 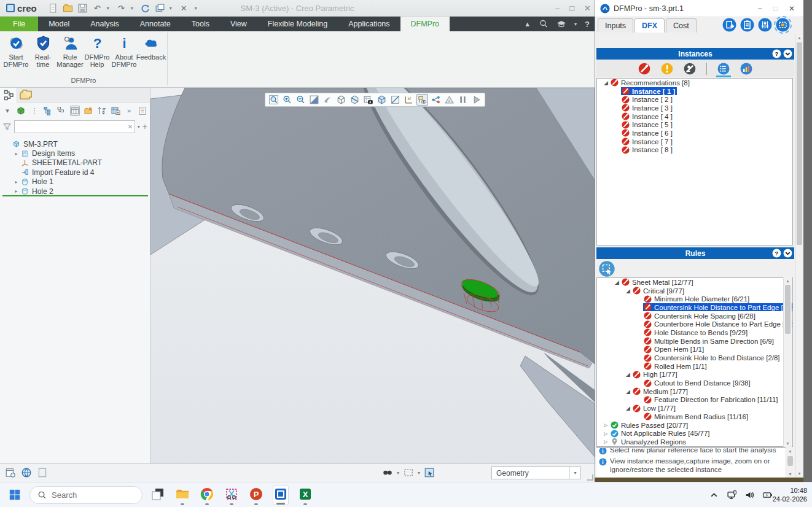 I want to click on instance-row: Instance [ 1 ], so click(x=695, y=91).